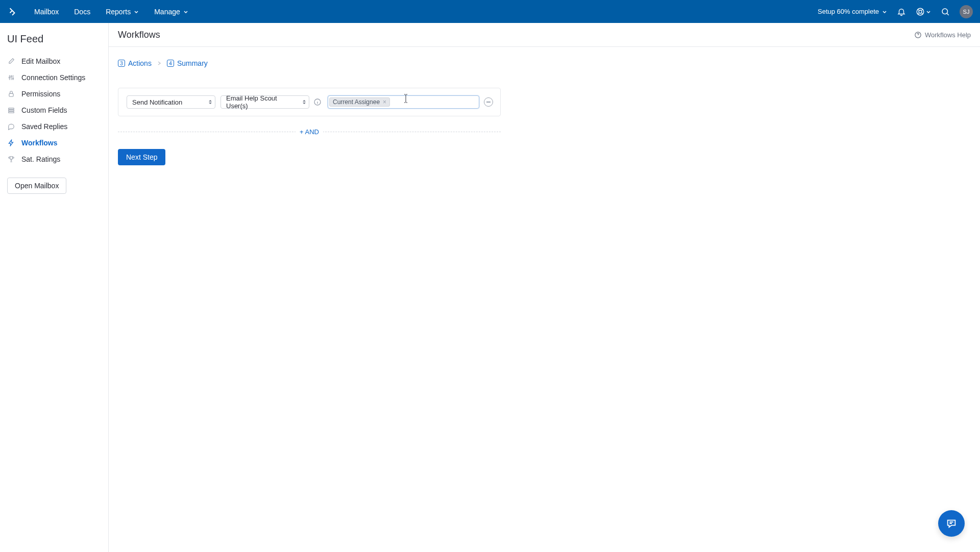 This screenshot has width=980, height=552. I want to click on nav-items: Mailbox Docs Reports Manage, so click(111, 11).